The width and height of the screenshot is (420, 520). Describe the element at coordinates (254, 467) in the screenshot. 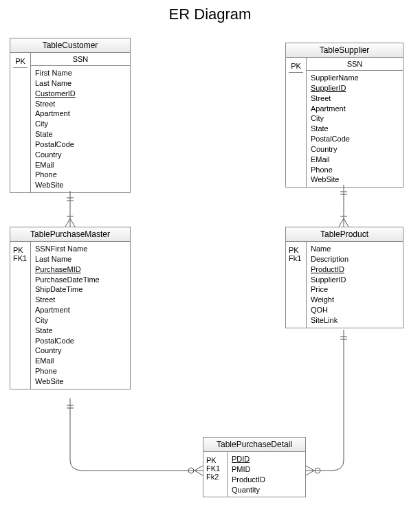

I see `entity-purchase-detail: TablePurchaseDetail PK FK1 Fk2 PDID PMID…` at that location.